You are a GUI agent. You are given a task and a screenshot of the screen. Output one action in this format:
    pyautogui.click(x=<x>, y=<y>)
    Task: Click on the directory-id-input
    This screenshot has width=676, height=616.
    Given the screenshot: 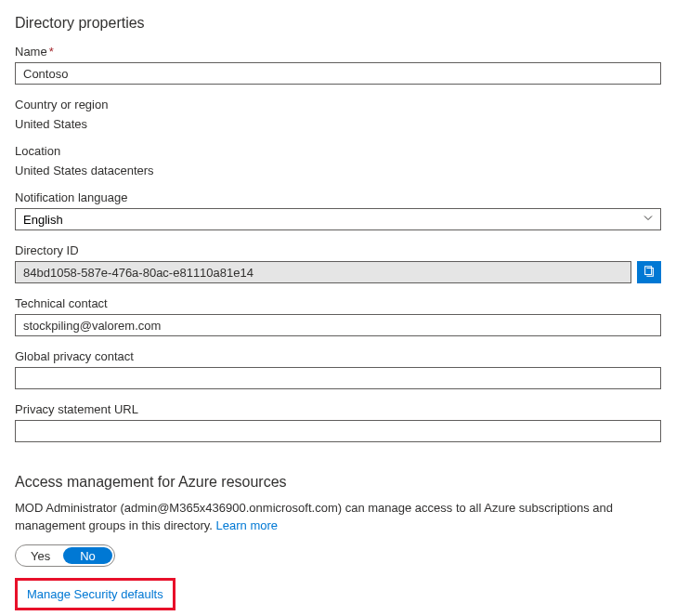 What is the action you would take?
    pyautogui.click(x=323, y=272)
    